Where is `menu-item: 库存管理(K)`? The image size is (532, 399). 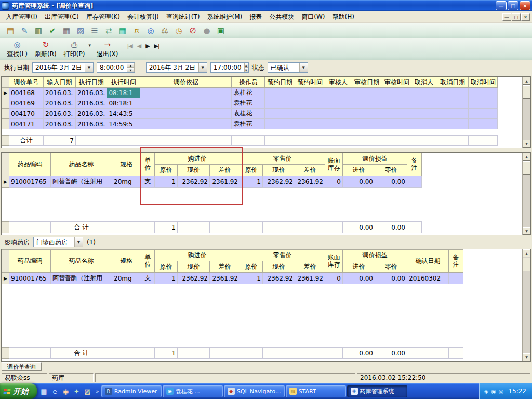
menu-item: 库存管理(K) is located at coordinates (103, 17).